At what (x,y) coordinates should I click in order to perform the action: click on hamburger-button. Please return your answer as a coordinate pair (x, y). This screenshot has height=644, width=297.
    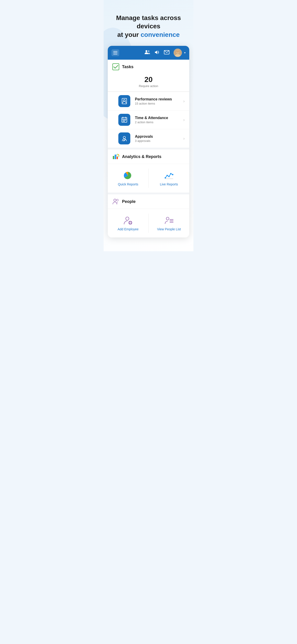
    Looking at the image, I should click on (116, 53).